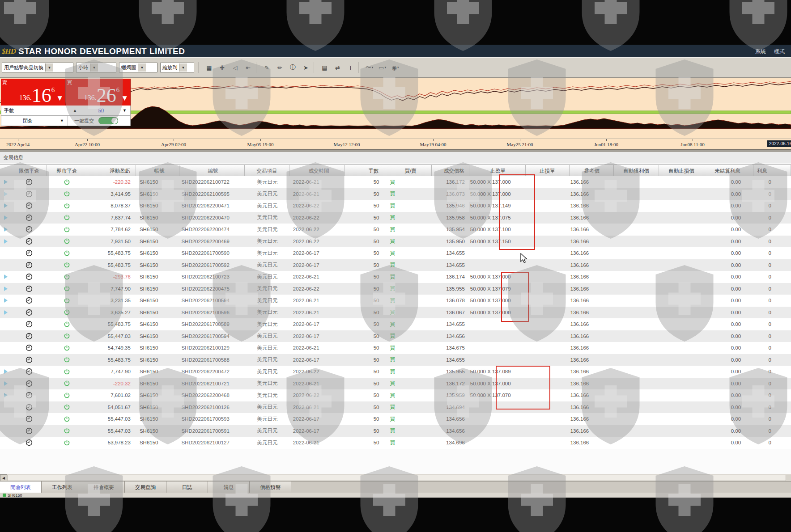 This screenshot has width=791, height=532. I want to click on table-row: 7,747.90SH6150SHD2022062200475美元日元2022-0…, so click(396, 289).